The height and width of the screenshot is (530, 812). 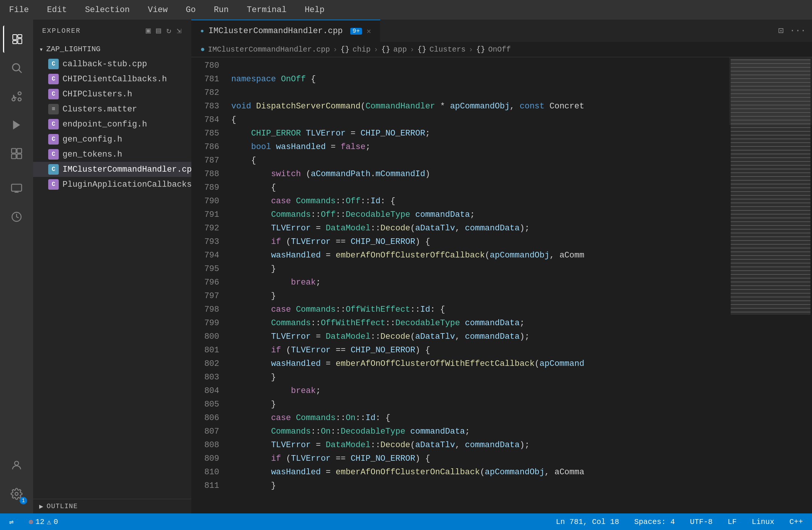 What do you see at coordinates (792, 31) in the screenshot?
I see `tab-actions: ⊡ ···` at bounding box center [792, 31].